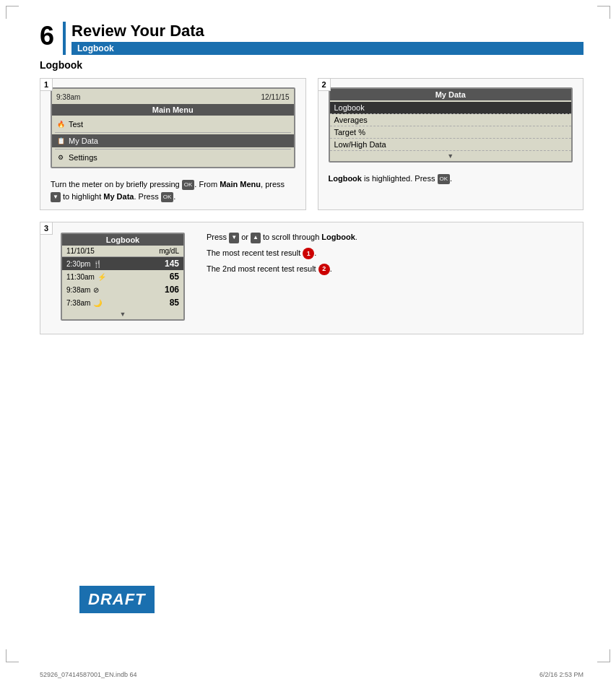 Image resolution: width=616 pixels, height=684 pixels. I want to click on mydata-bold: My Data, so click(118, 196).